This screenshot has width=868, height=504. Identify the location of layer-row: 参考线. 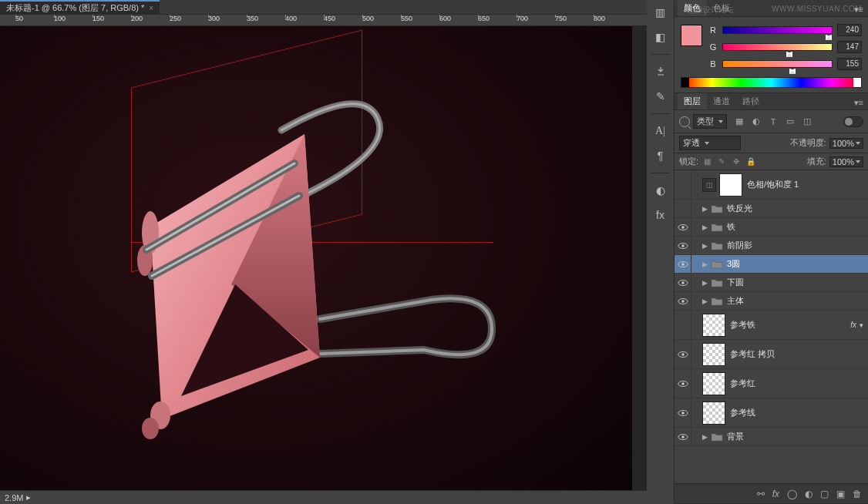
(771, 413).